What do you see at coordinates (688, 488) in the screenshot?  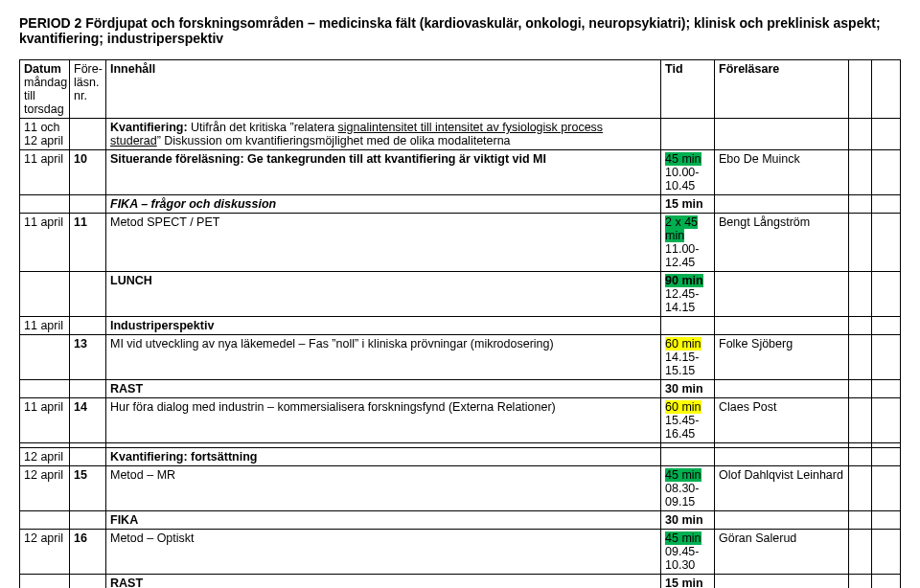 I see `cell-tid: 45 min08.30-09.15` at bounding box center [688, 488].